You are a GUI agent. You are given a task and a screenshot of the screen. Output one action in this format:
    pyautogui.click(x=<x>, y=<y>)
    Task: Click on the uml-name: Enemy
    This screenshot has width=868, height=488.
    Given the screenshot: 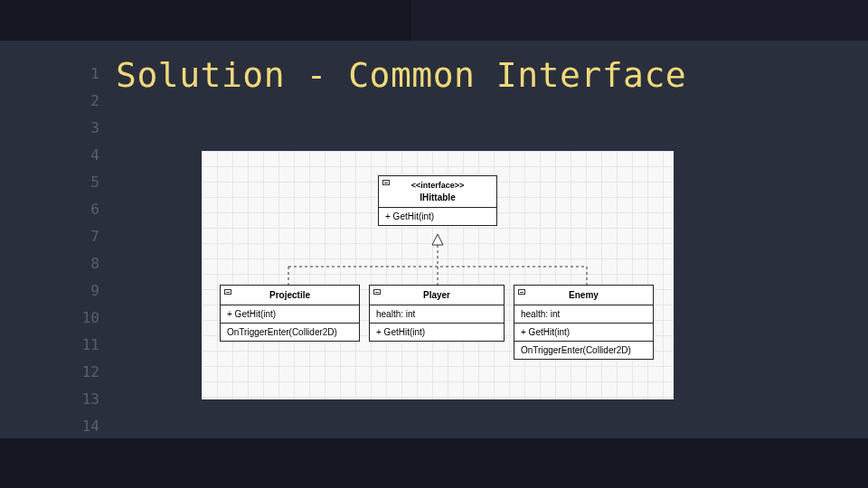 What is the action you would take?
    pyautogui.click(x=584, y=295)
    